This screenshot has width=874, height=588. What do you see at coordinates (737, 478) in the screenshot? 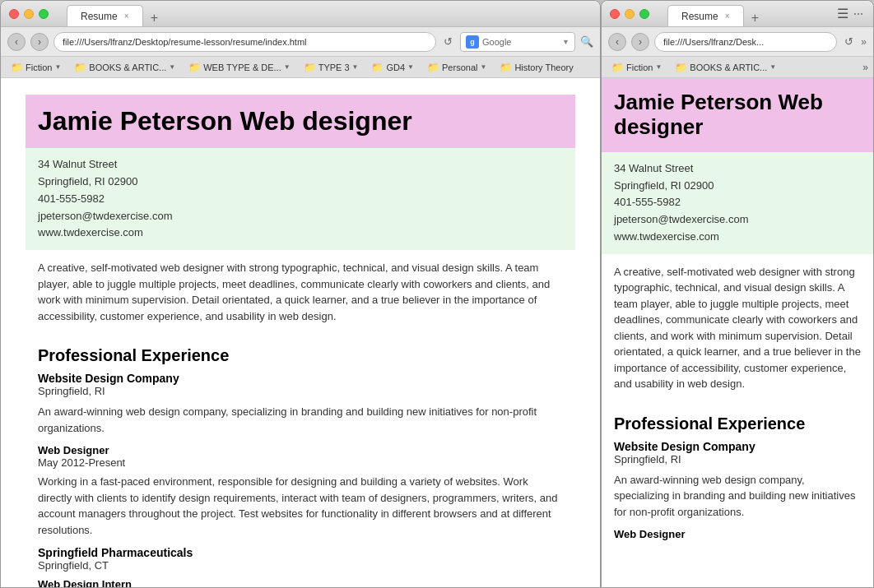
I see `right-resume-body: Professional Experience Website Design C…` at bounding box center [737, 478].